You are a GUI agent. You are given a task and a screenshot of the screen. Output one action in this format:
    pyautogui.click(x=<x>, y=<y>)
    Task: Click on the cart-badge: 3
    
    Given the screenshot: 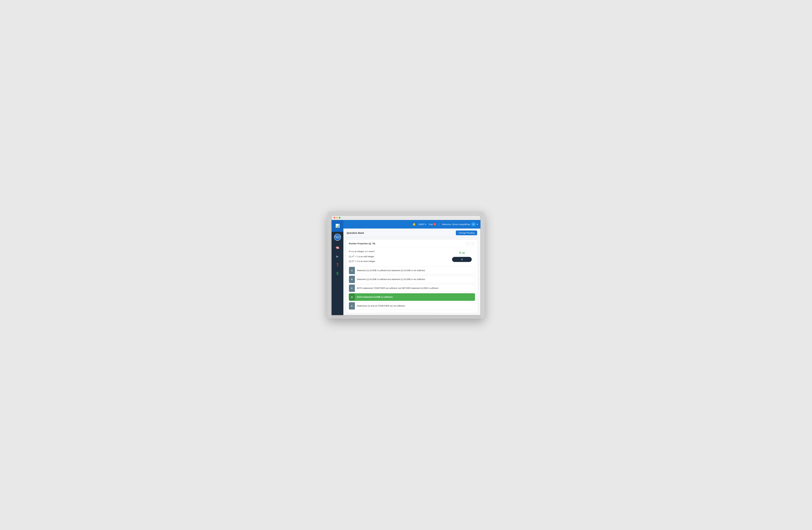 What is the action you would take?
    pyautogui.click(x=435, y=224)
    